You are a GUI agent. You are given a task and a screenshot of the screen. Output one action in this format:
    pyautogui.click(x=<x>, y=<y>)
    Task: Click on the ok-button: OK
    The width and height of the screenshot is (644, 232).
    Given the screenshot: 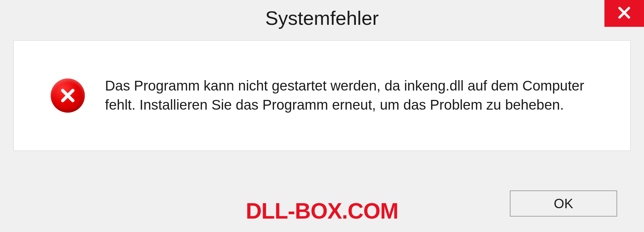 What is the action you would take?
    pyautogui.click(x=564, y=204)
    